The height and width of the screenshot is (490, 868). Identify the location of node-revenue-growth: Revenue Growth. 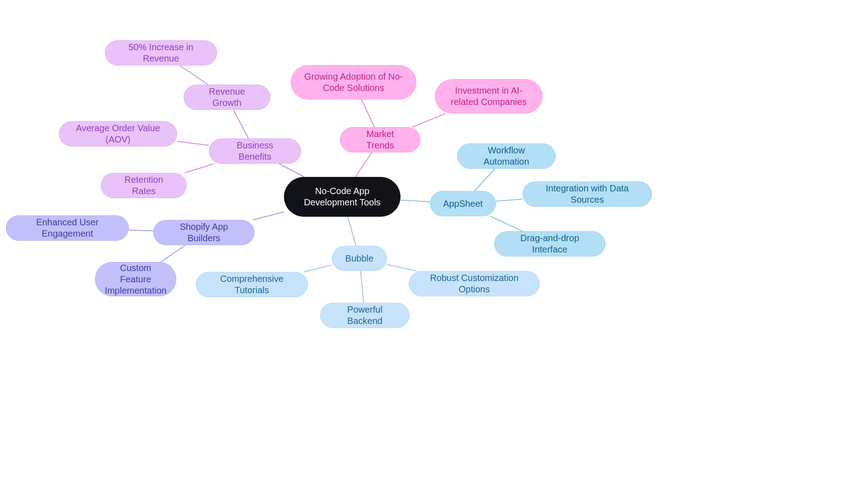
(227, 97).